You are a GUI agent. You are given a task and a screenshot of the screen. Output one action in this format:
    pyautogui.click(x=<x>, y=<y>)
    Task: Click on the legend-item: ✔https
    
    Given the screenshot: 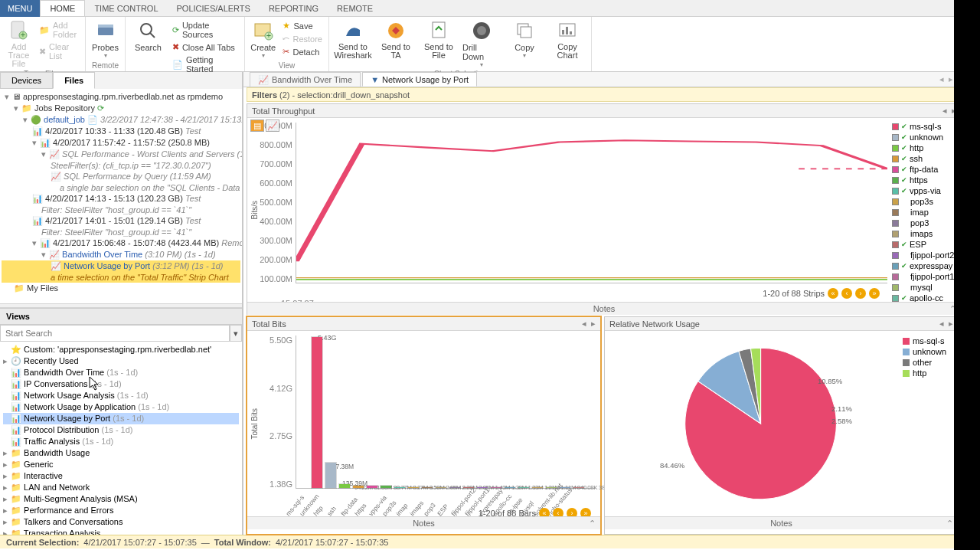 What is the action you would take?
    pyautogui.click(x=926, y=180)
    